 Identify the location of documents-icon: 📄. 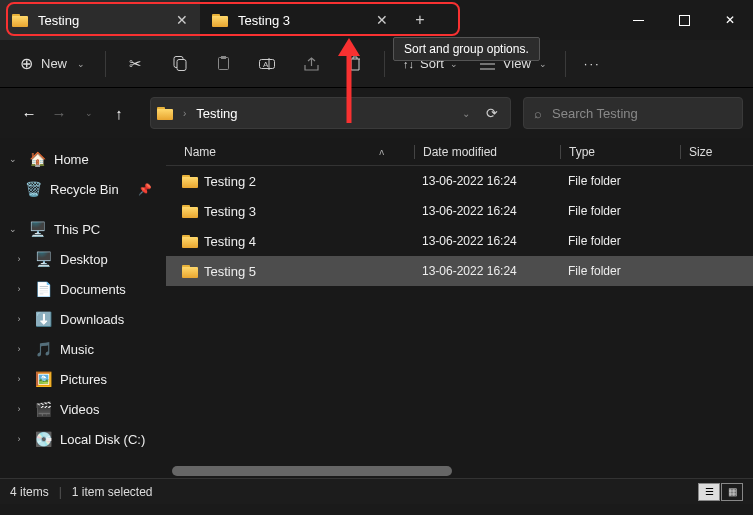
(43, 289).